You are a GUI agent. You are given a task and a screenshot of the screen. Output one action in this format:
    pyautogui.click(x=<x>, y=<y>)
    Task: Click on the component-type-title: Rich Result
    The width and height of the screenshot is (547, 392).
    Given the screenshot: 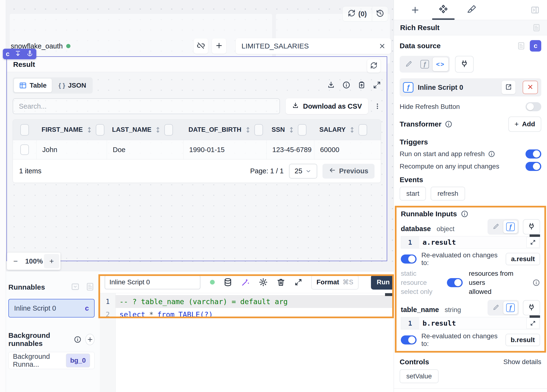 What is the action you would take?
    pyautogui.click(x=420, y=28)
    